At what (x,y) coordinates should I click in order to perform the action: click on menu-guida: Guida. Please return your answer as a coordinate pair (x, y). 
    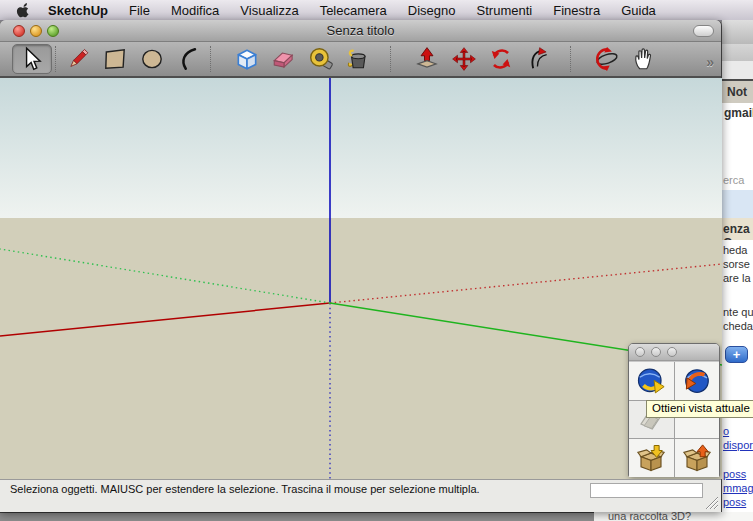
    Looking at the image, I should click on (638, 10).